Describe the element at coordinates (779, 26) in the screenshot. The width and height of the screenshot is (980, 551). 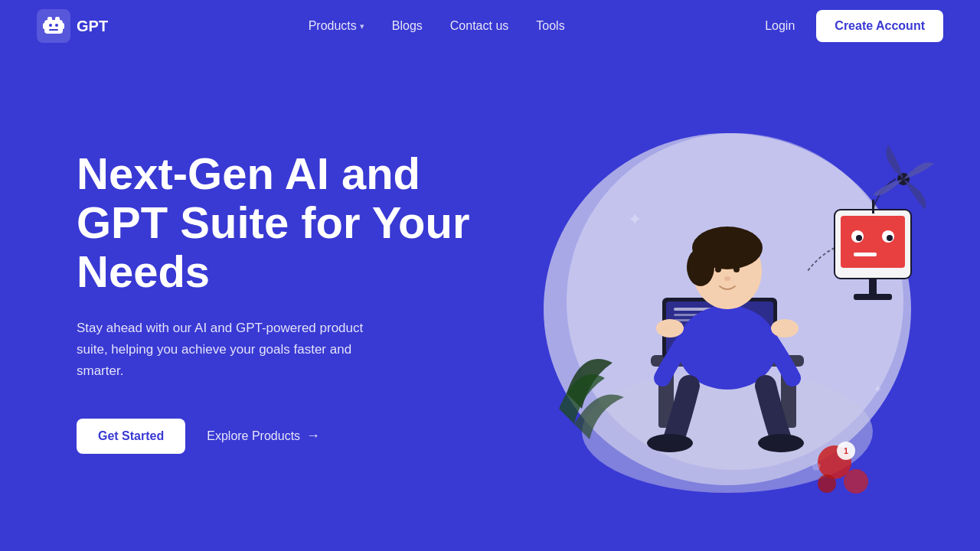
I see `login-link: Login` at that location.